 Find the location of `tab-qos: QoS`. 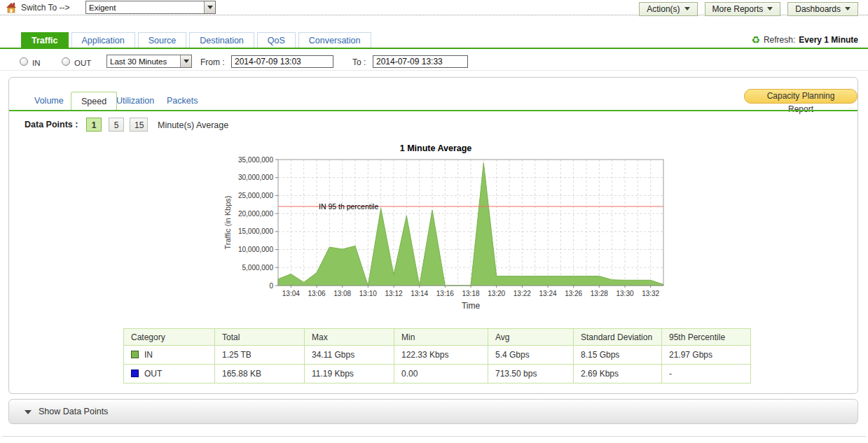

tab-qos: QoS is located at coordinates (276, 41).